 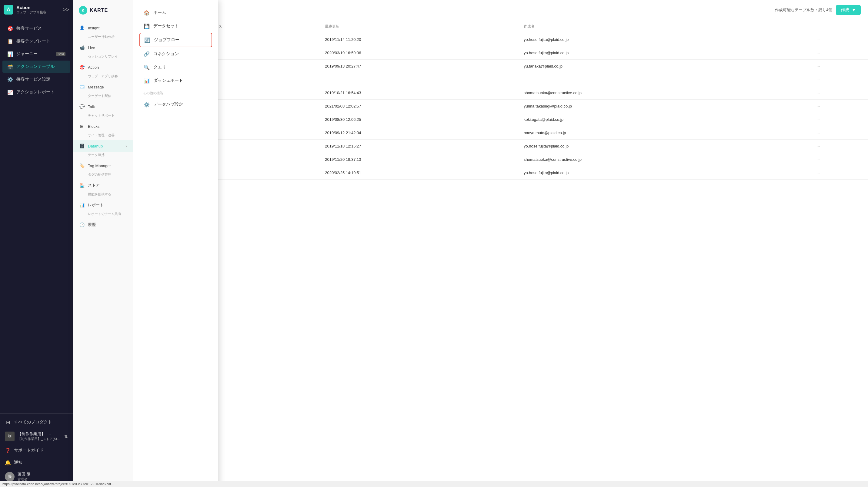 I want to click on right-icon-jobflow: 🔄, so click(x=147, y=40).